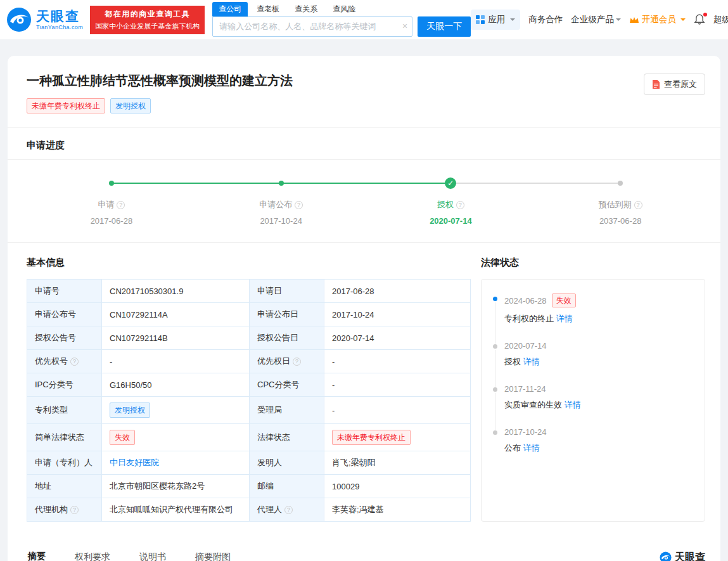  I want to click on search-tab-relation: 查关系, so click(306, 9).